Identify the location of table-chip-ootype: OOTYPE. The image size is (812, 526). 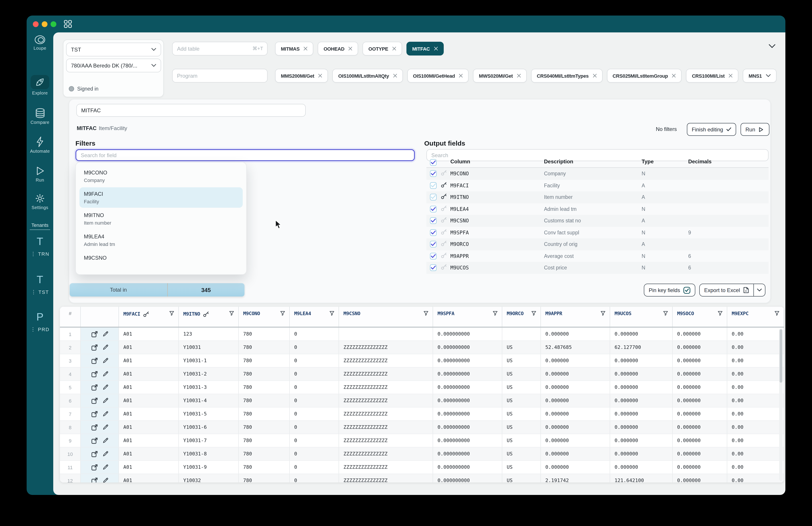
(382, 48).